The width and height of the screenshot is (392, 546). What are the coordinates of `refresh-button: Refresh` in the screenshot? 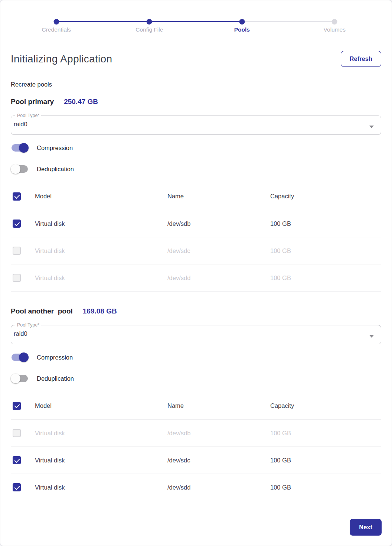 It's located at (361, 59).